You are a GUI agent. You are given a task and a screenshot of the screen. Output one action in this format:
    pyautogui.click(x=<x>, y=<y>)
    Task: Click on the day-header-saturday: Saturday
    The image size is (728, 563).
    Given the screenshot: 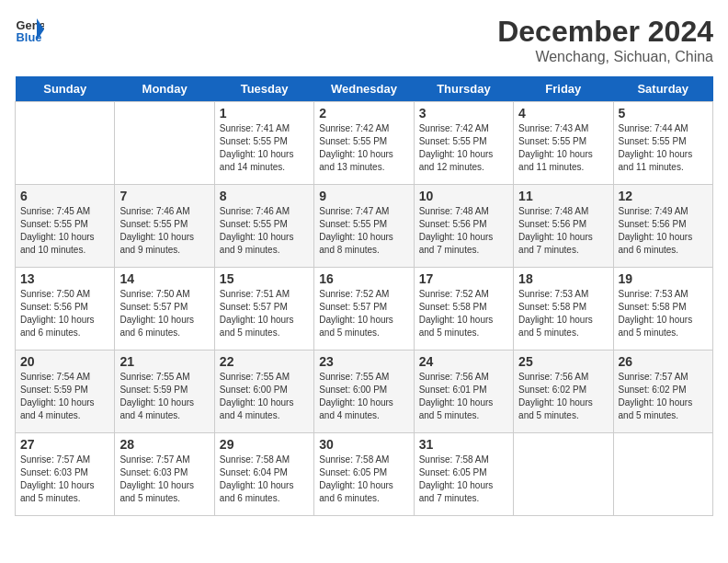 What is the action you would take?
    pyautogui.click(x=663, y=89)
    